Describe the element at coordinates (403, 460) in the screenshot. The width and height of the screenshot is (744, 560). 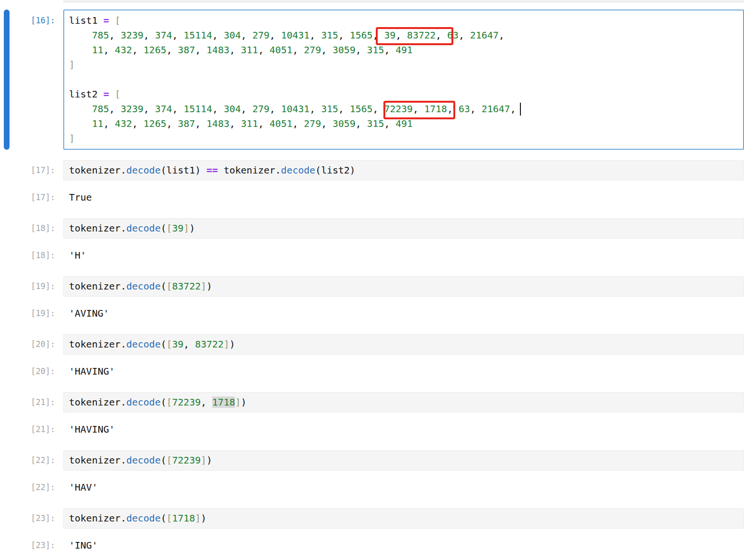
I see `code-editor: tokenizer.decode([72239])` at that location.